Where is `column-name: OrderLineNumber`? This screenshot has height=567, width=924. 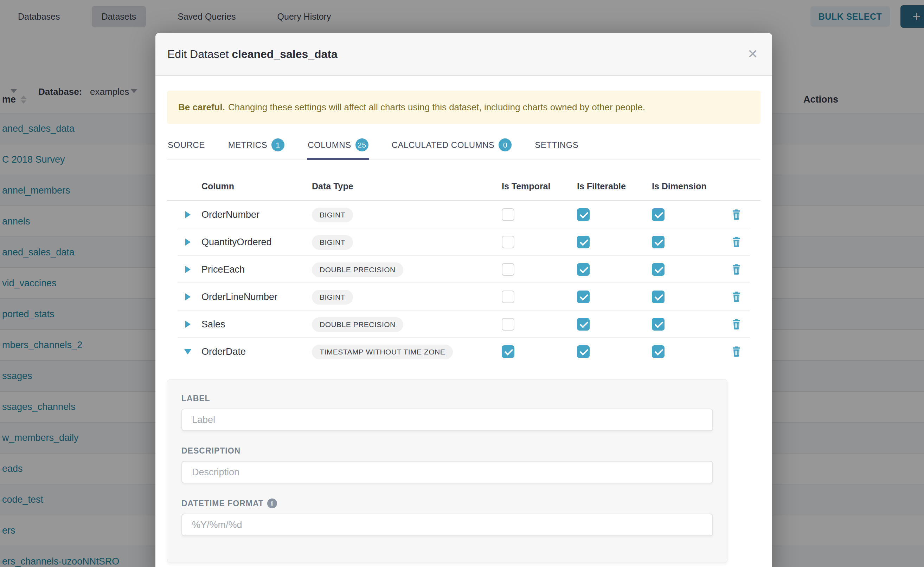
column-name: OrderLineNumber is located at coordinates (239, 297).